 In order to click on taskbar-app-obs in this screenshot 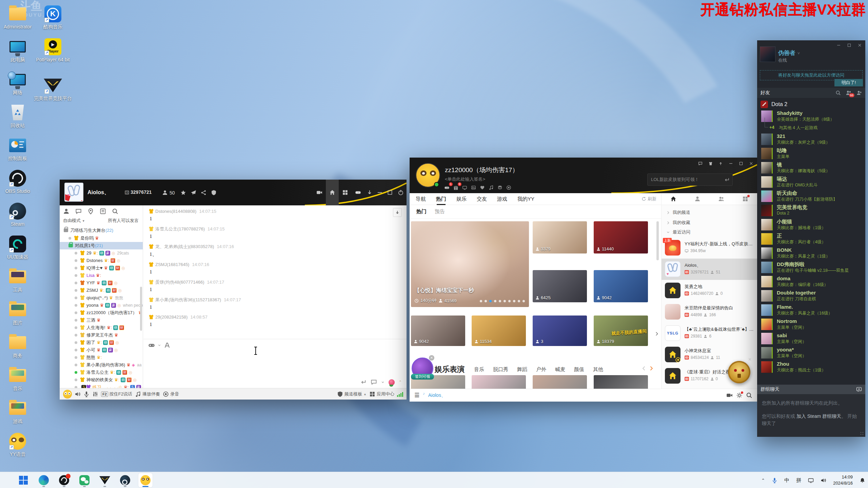, I will do `click(64, 480)`.